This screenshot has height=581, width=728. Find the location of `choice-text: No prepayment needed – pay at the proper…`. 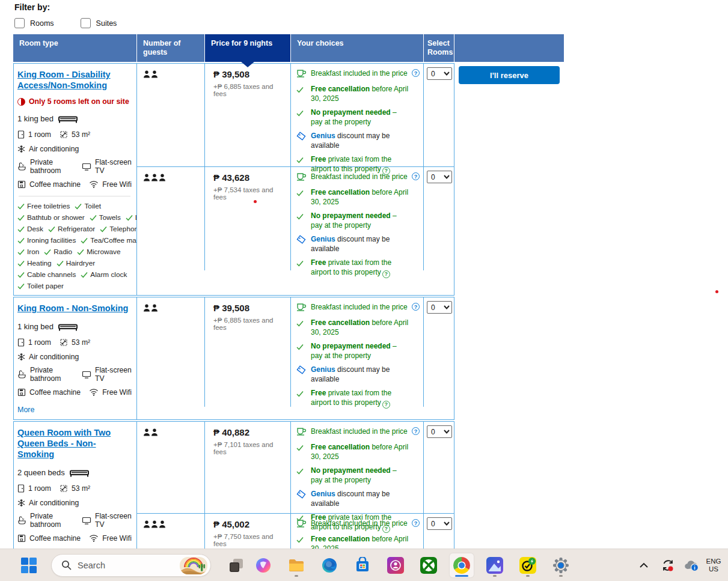

choice-text: No prepayment needed – pay at the proper… is located at coordinates (359, 475).